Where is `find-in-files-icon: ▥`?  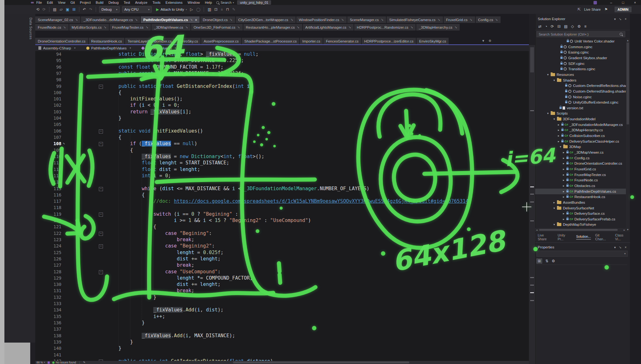 find-in-files-icon: ▥ is located at coordinates (209, 9).